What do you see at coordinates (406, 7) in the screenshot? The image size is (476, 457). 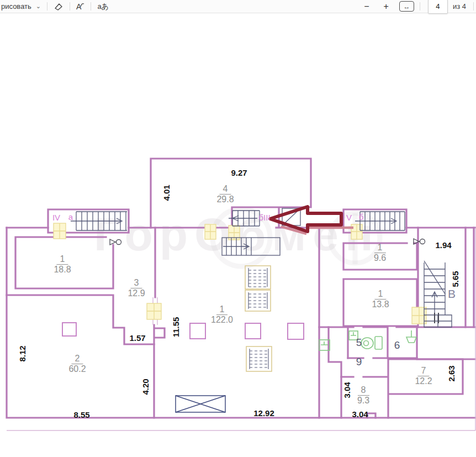 I see `fit-width-icon: ↔` at bounding box center [406, 7].